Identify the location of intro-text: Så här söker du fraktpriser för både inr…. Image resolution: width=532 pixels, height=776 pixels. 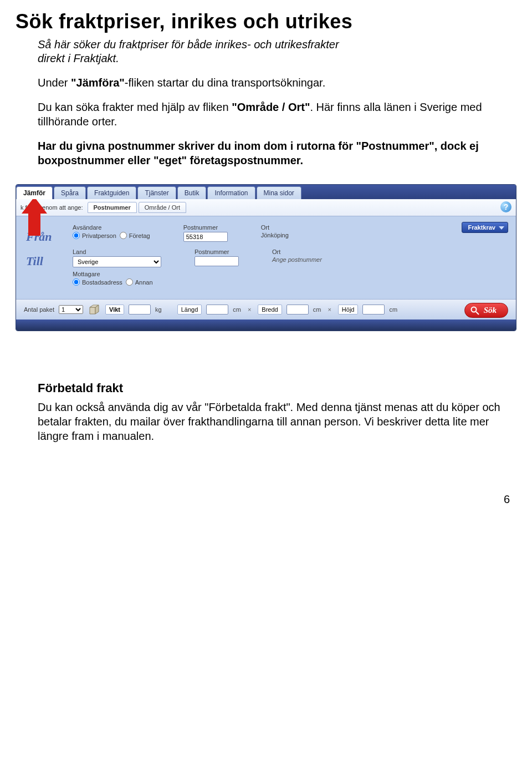
(277, 52).